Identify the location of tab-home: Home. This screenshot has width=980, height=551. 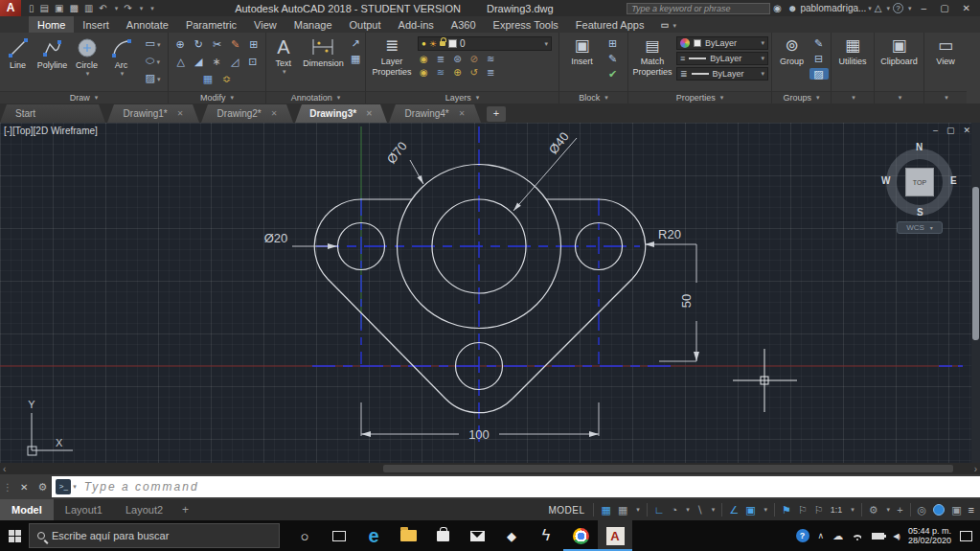
(52, 25).